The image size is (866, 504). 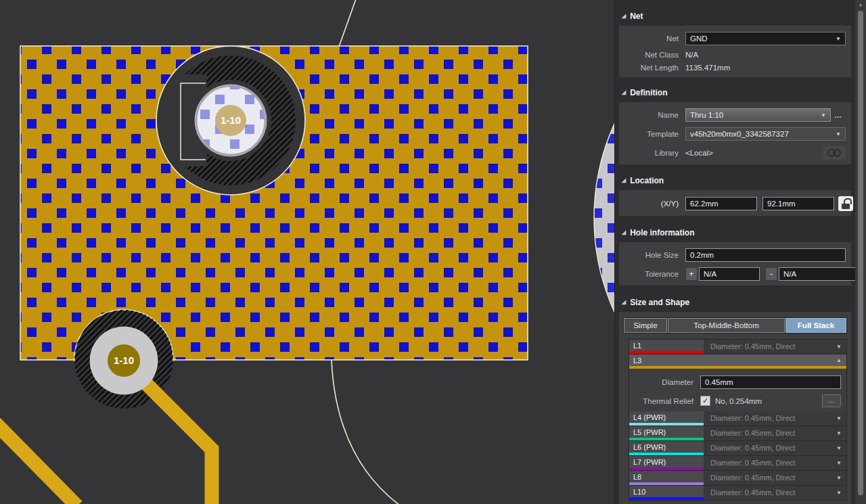 I want to click on scroll-up-icon: ▲, so click(x=861, y=4).